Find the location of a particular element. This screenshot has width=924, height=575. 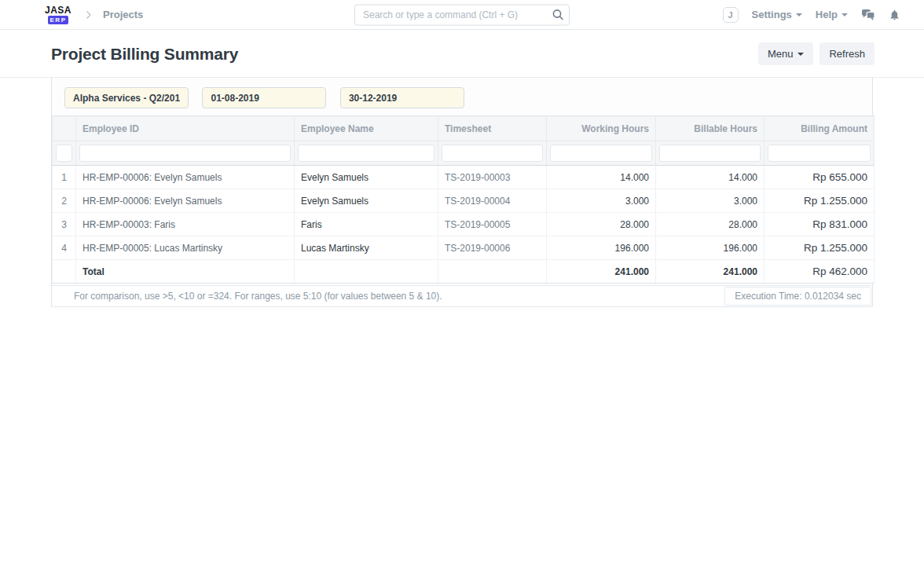

timesheet-cell: TS-2019-00005 is located at coordinates (493, 225).